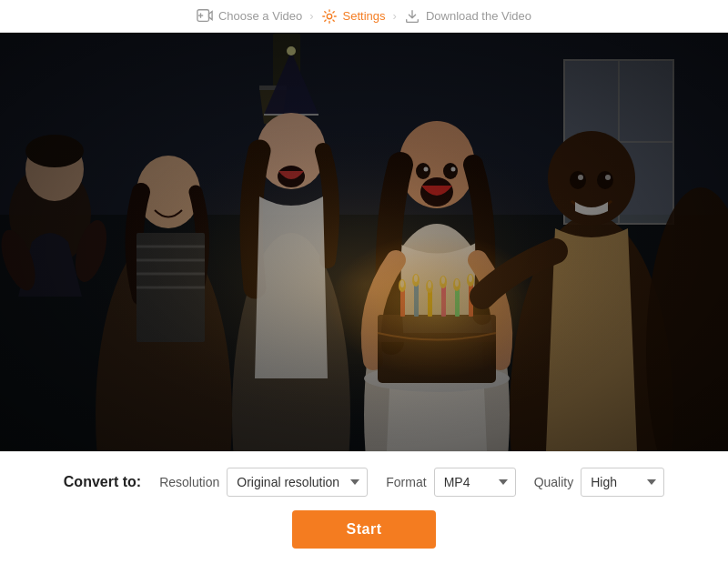 The height and width of the screenshot is (564, 728). I want to click on start-button: Start, so click(364, 529).